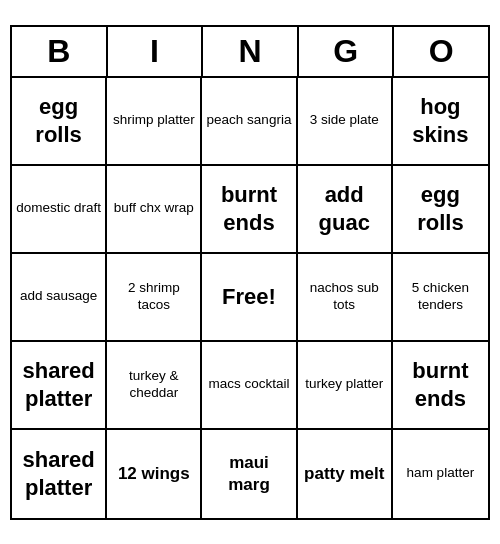 The image size is (500, 544). Describe the element at coordinates (346, 386) in the screenshot. I see `bingo-cell-18: turkey platter` at that location.